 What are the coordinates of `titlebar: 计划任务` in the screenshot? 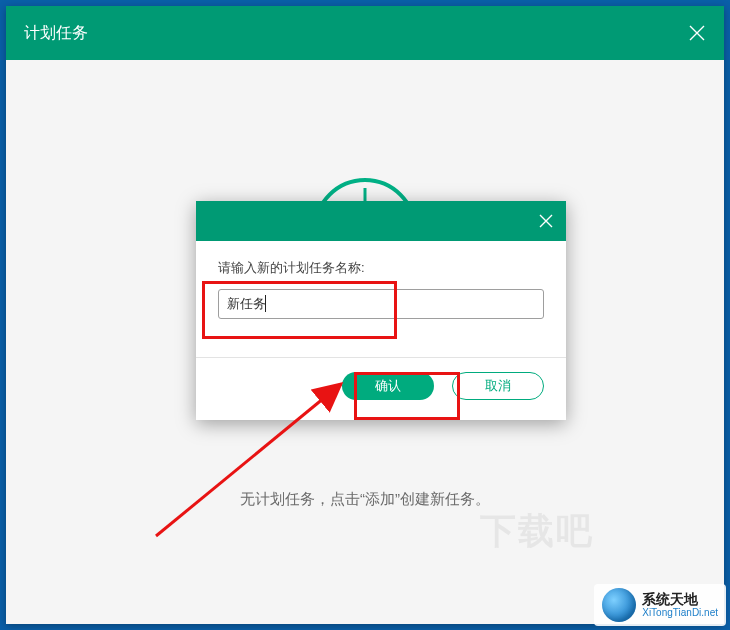 It's located at (365, 33).